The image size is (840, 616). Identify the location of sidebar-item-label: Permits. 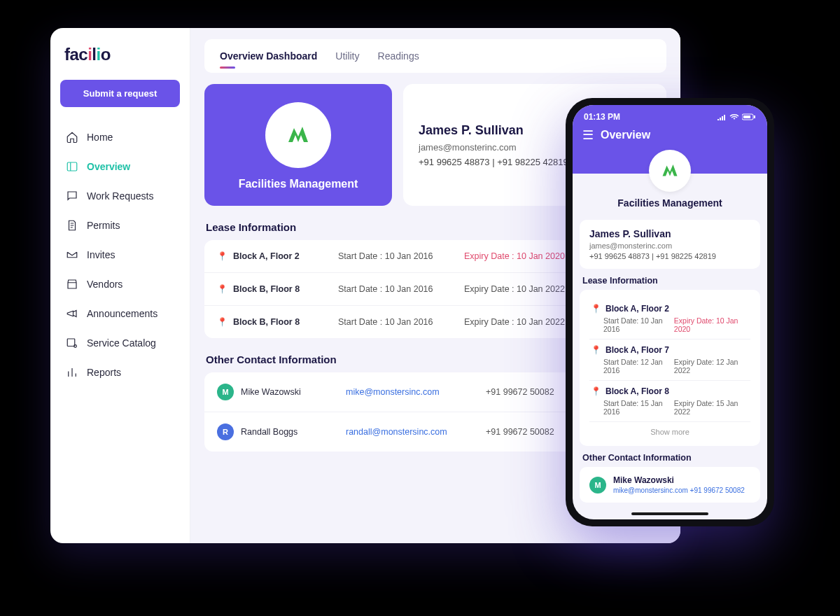
(104, 225).